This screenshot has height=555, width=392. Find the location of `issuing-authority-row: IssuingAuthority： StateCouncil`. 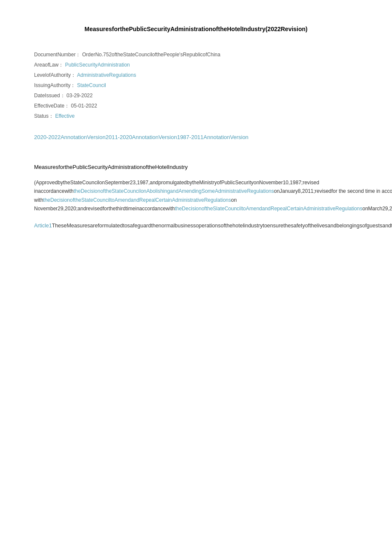

issuing-authority-row: IssuingAuthority： StateCouncil is located at coordinates (196, 85).